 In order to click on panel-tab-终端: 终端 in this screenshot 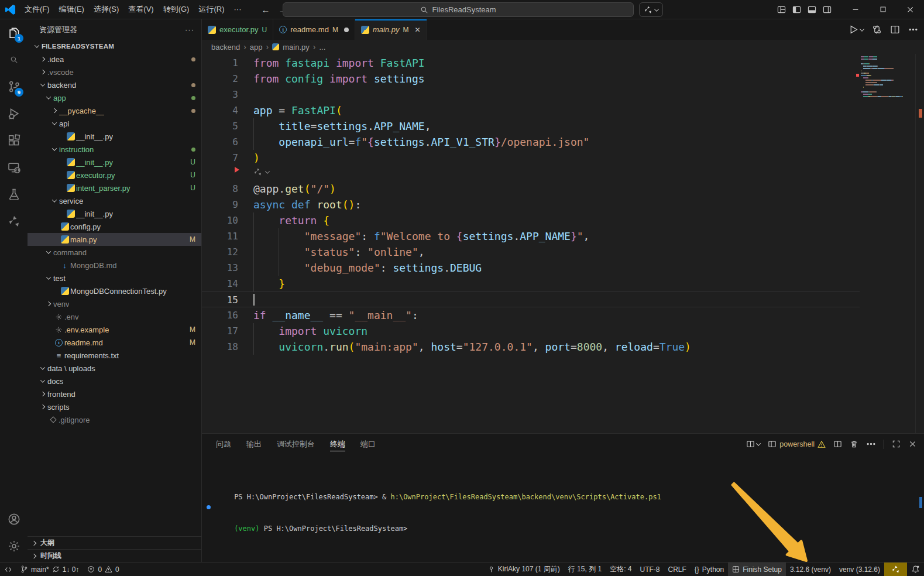, I will do `click(338, 444)`.